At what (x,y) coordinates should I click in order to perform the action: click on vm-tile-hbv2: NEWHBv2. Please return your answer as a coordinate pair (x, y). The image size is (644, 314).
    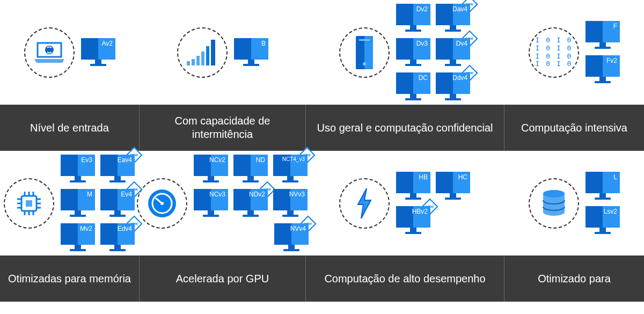
    Looking at the image, I should click on (413, 221).